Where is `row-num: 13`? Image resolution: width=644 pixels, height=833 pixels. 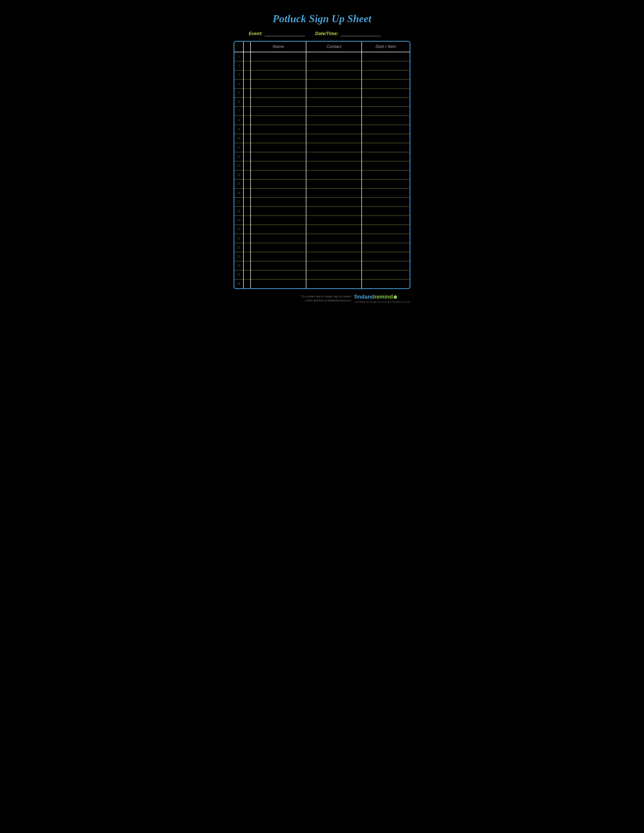
row-num: 13 is located at coordinates (239, 166).